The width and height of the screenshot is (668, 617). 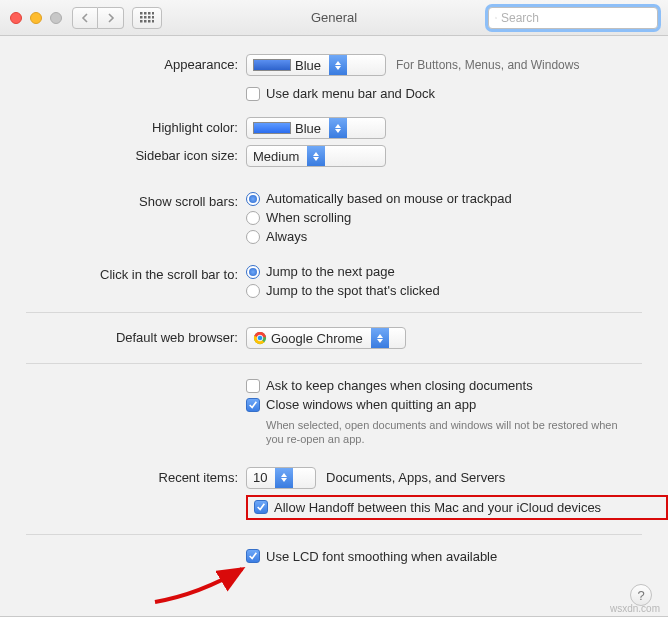 I want to click on scroll-auto-radio, so click(x=253, y=199).